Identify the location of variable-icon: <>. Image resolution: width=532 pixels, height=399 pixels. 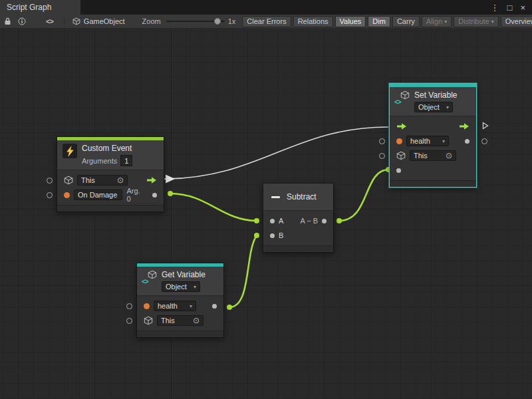
(150, 277).